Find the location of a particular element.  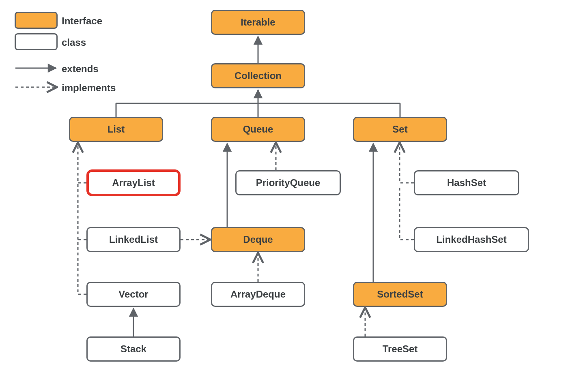

node-arraydeque: ArrayDeque is located at coordinates (258, 294).